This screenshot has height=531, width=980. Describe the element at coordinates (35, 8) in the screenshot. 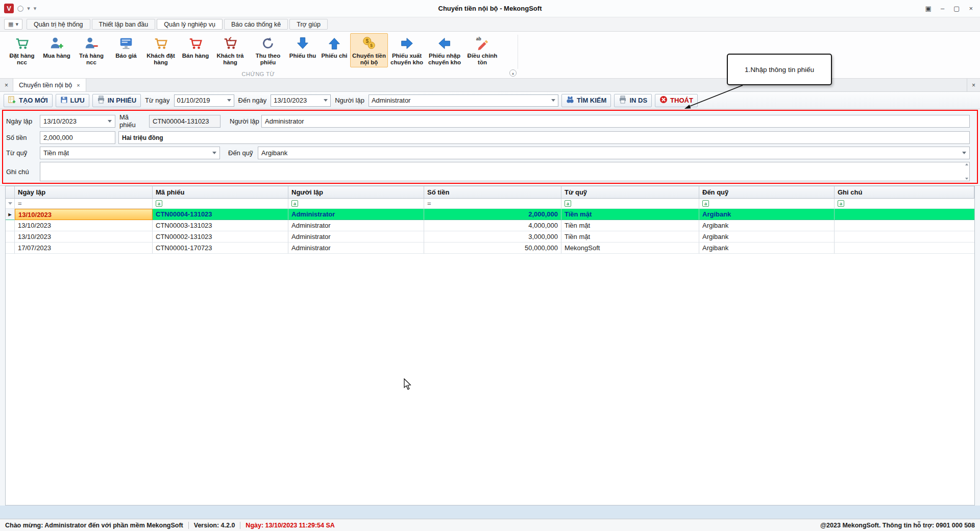

I see `qat-customize-icon: ▾` at that location.